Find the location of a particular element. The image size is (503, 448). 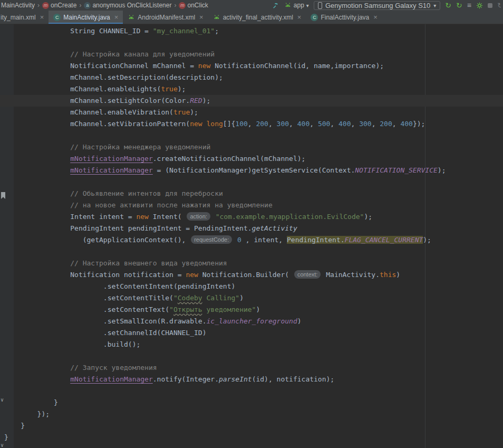

breadcrumb-item-oncreate: onCreate is located at coordinates (63, 5).